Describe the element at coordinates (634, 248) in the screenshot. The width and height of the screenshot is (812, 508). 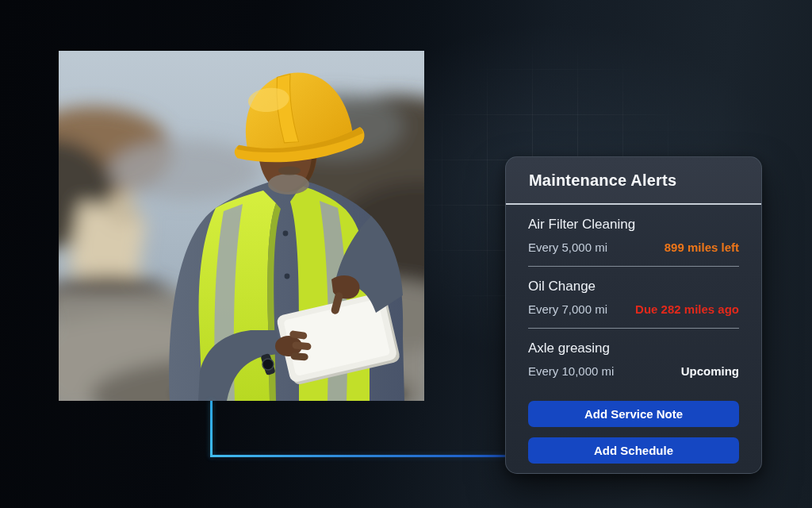
I see `item-row: Every 5,000 mi 899 miles left` at that location.